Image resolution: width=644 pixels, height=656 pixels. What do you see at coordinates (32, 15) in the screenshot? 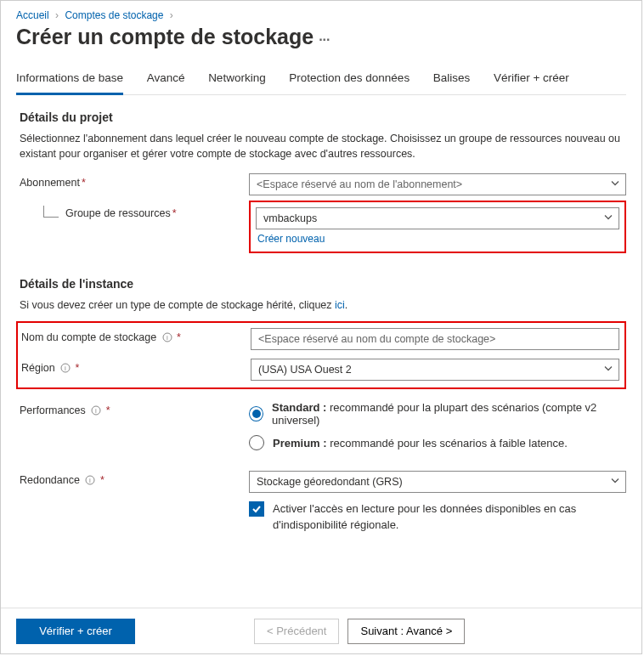
I see `breadcrumb-home: Accueil` at bounding box center [32, 15].